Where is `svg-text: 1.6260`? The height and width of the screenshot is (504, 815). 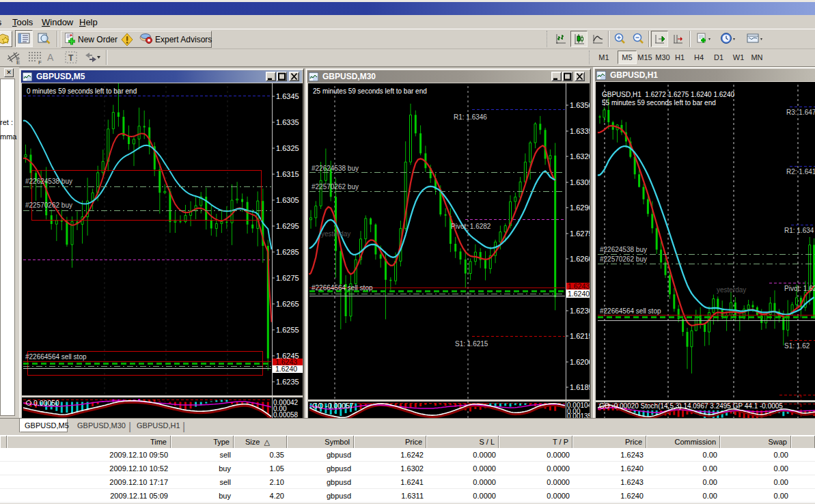 svg-text: 1.6260 is located at coordinates (579, 259).